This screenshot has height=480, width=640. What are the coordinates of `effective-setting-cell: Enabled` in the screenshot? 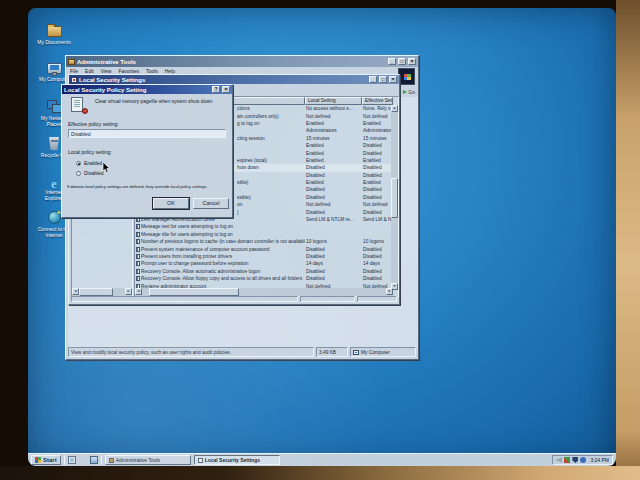 It's located at (378, 160).